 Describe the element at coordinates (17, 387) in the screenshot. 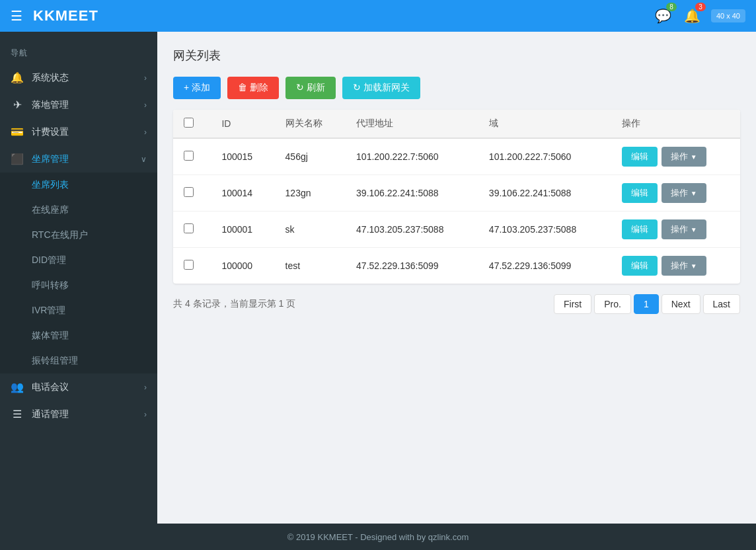

I see `conf-icon: 👥` at that location.